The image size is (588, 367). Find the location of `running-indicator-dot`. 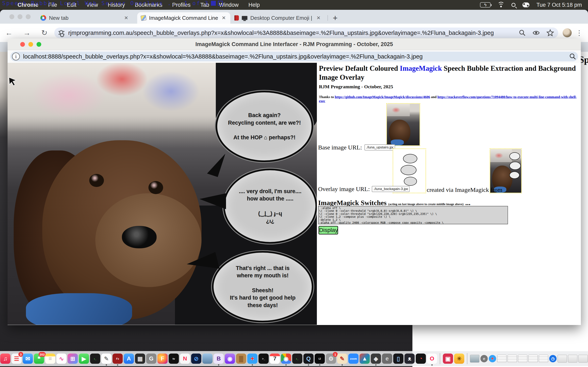

running-indicator-dot is located at coordinates (342, 365).